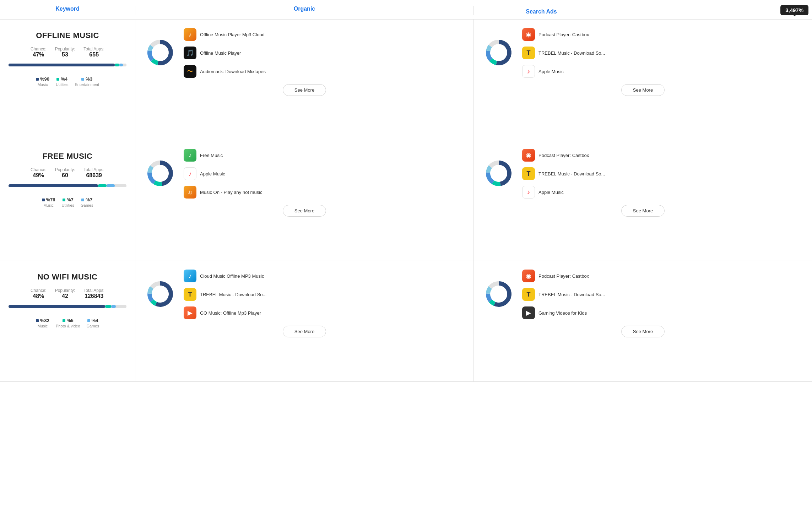 Image resolution: width=812 pixels, height=505 pixels. What do you see at coordinates (93, 323) in the screenshot?
I see `legend-item: %4 Games` at bounding box center [93, 323].